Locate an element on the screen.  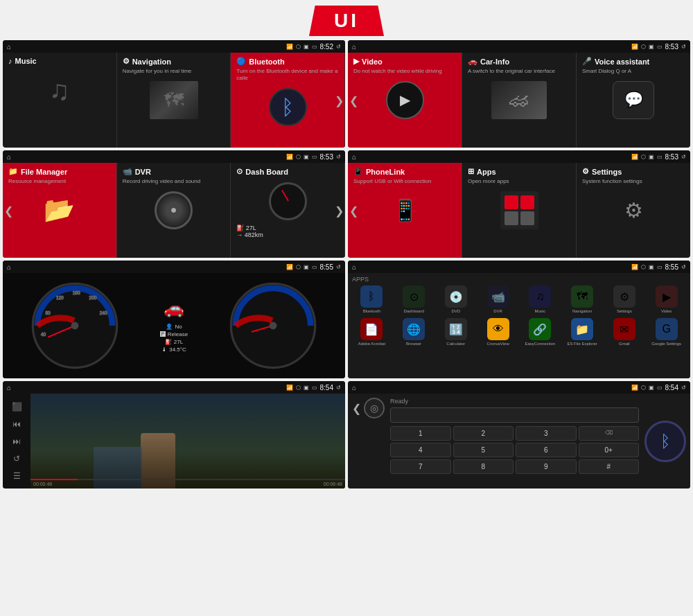
app-calculator: 🔢 Calculator is located at coordinates (456, 333).